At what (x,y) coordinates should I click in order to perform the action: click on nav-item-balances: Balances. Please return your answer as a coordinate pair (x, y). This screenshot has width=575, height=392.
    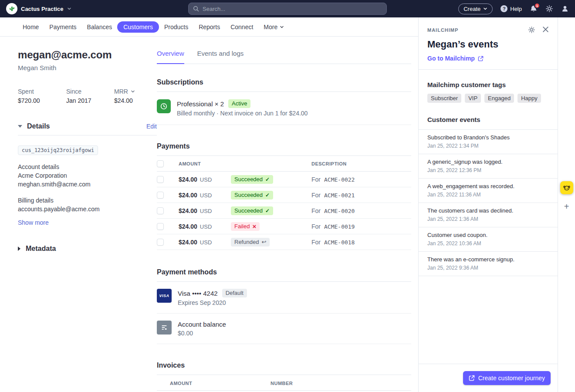
    Looking at the image, I should click on (100, 27).